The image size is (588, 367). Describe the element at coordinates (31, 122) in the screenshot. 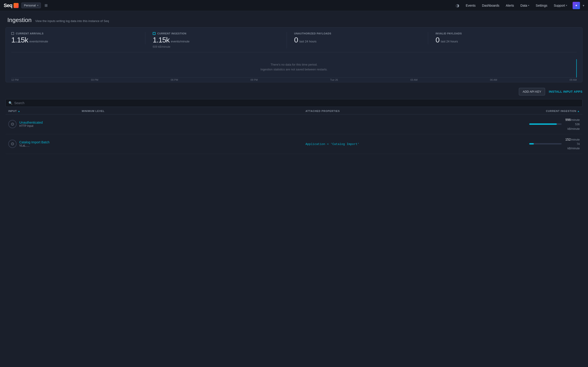

I see `input-name-0: Unauthenticated` at that location.